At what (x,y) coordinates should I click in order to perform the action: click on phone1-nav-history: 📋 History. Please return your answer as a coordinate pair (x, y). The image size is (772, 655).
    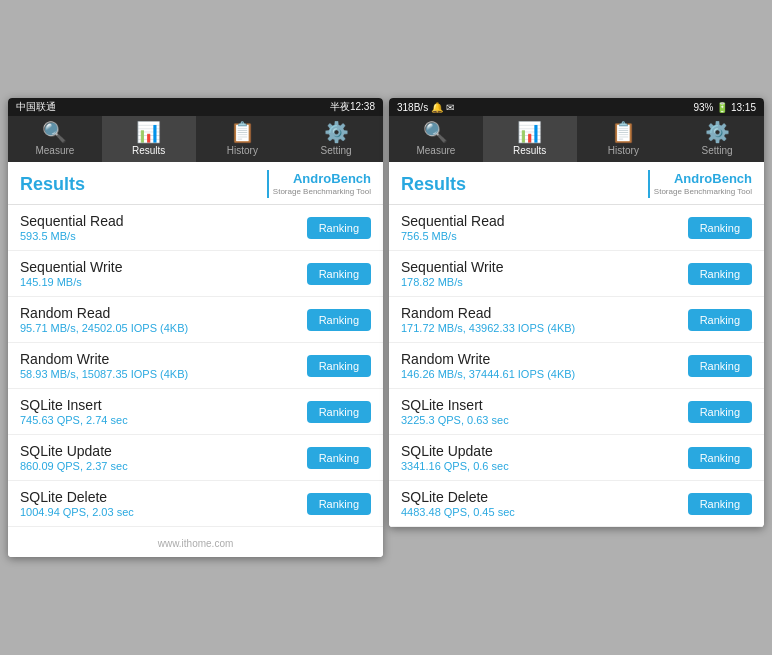
    Looking at the image, I should click on (243, 139).